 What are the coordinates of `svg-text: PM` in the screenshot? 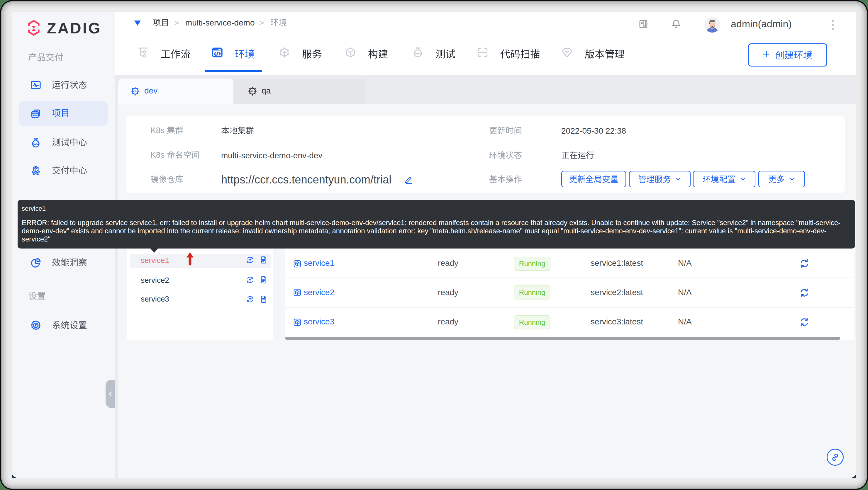 It's located at (35, 116).